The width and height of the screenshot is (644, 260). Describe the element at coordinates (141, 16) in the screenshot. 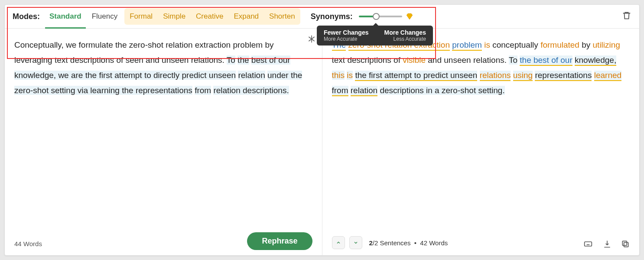

I see `tab-formal: Formal` at that location.